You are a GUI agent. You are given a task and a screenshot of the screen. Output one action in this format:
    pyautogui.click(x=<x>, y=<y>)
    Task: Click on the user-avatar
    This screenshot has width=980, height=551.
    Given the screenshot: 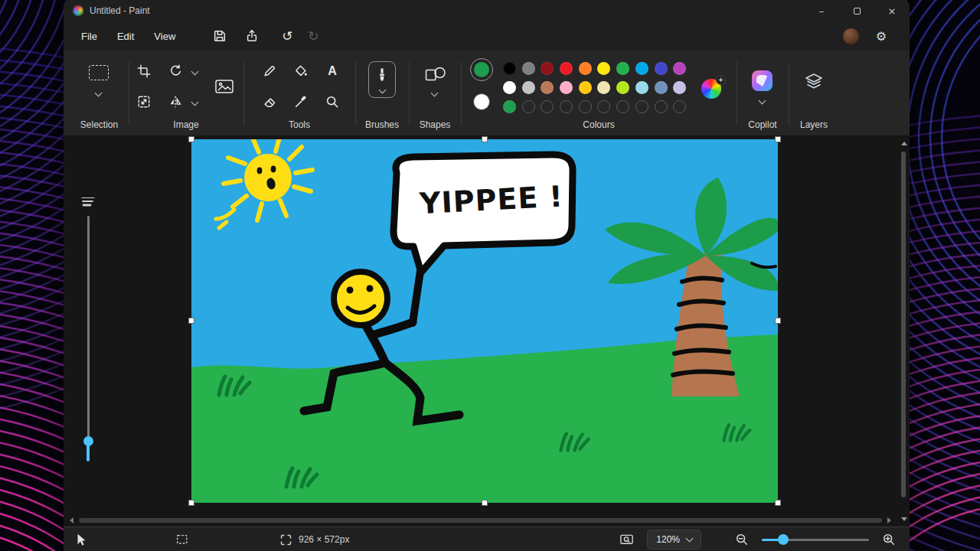 What is the action you would take?
    pyautogui.click(x=851, y=37)
    